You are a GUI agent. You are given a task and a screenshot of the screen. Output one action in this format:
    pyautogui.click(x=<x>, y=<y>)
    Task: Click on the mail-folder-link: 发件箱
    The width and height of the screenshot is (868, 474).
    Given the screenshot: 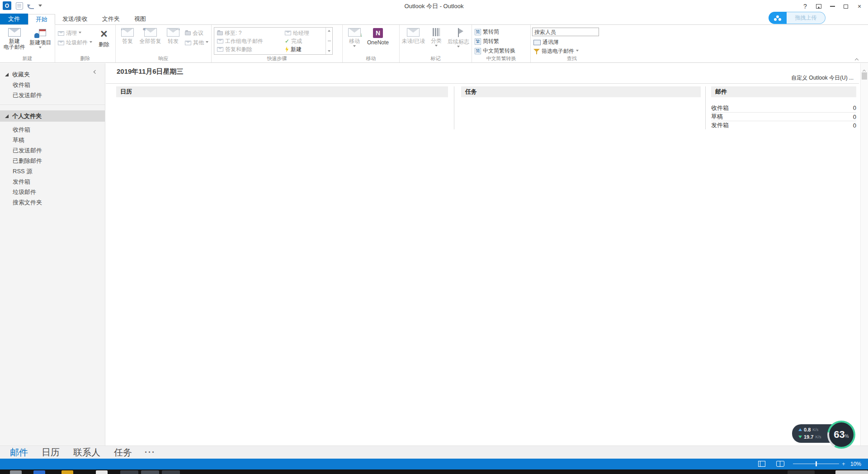 What is the action you would take?
    pyautogui.click(x=720, y=125)
    